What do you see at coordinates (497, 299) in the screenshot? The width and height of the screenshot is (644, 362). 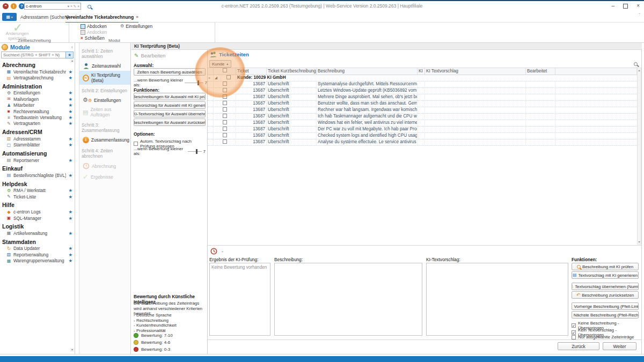 I see `suggestion-textarea` at bounding box center [497, 299].